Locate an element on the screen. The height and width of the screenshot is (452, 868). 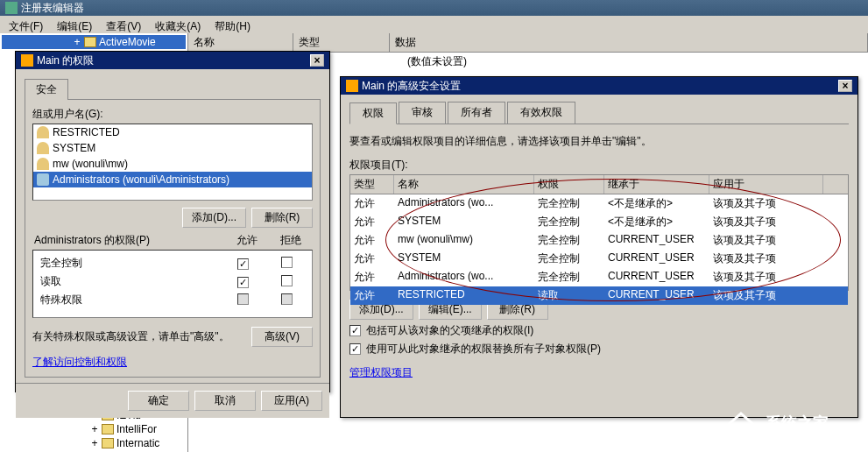
group-name: SYSTEM is located at coordinates (74, 148).